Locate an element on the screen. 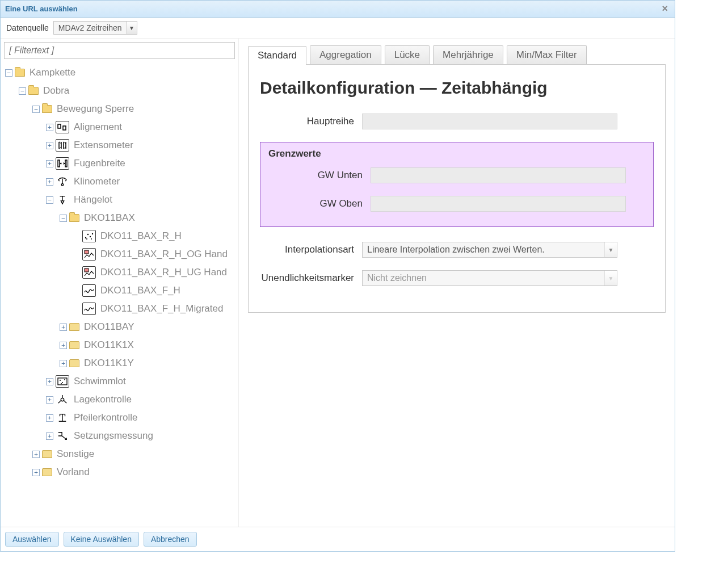 The width and height of the screenshot is (711, 588). dialog-titlebar: Eine URL auswählen × is located at coordinates (338, 9).